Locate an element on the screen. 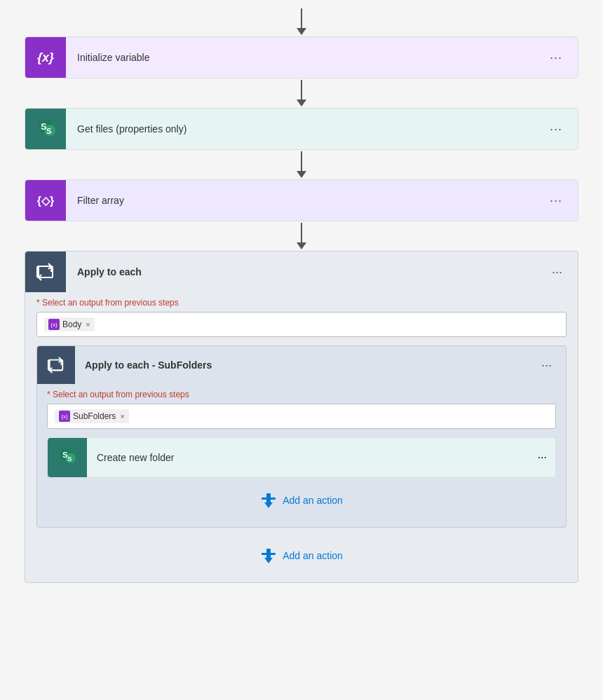 The height and width of the screenshot is (700, 603). body-chip: {x} Body × is located at coordinates (69, 324).